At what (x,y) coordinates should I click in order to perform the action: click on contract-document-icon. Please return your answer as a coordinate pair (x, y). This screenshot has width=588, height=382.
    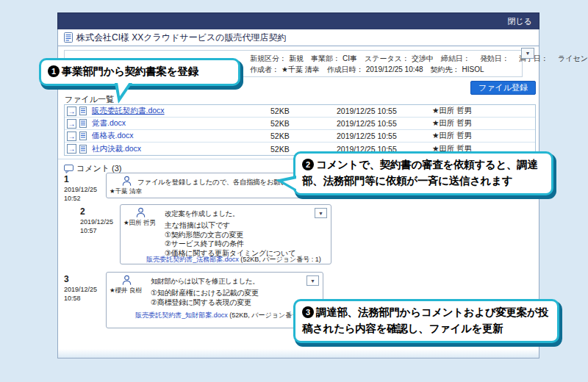
    Looking at the image, I should click on (68, 37).